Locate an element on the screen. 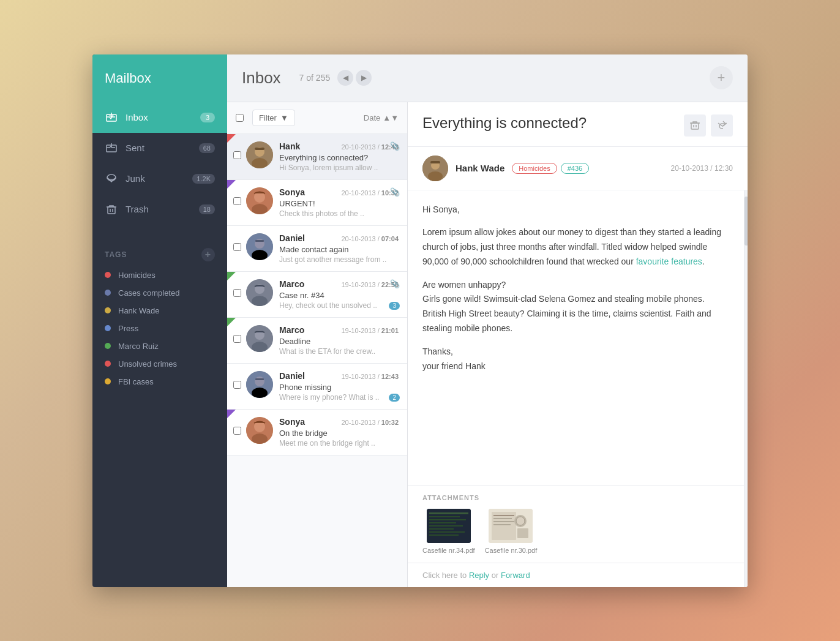 This screenshot has width=840, height=641. next-page-button: ▶ is located at coordinates (364, 78).